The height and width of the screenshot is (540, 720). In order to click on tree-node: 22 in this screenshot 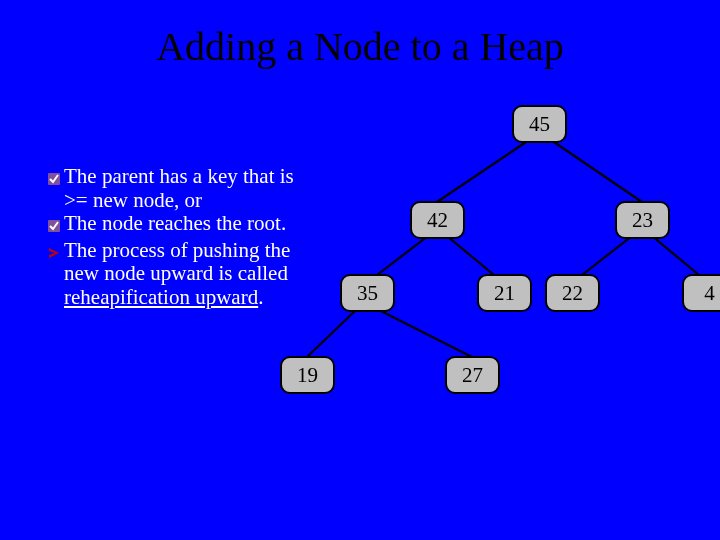, I will do `click(572, 293)`.